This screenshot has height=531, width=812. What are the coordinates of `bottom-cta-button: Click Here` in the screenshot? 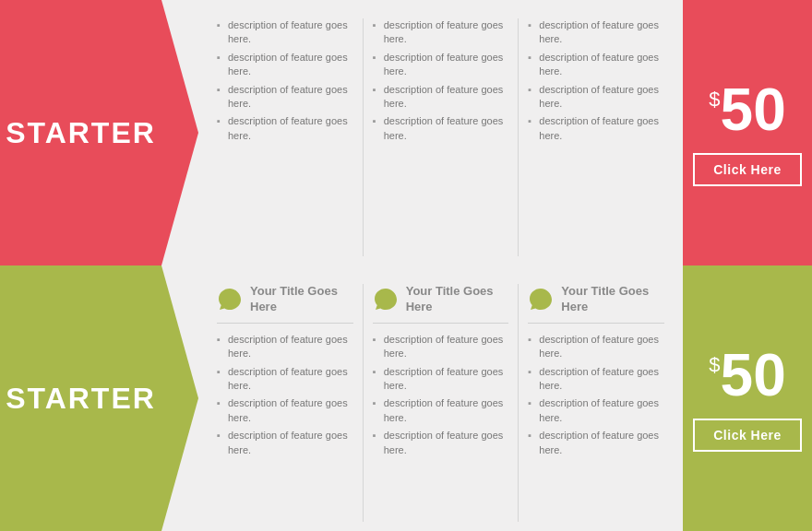 It's located at (747, 435).